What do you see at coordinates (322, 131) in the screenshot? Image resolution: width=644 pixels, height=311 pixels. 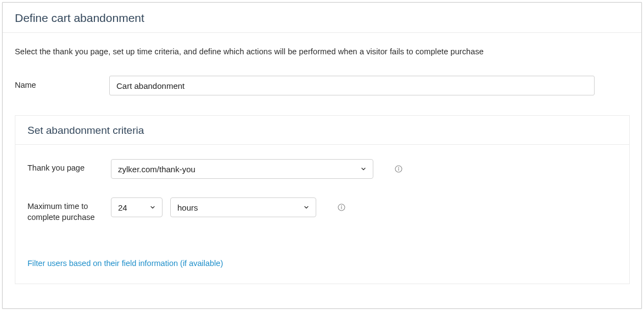 I see `criteria-header: Set abandonment criteria` at bounding box center [322, 131].